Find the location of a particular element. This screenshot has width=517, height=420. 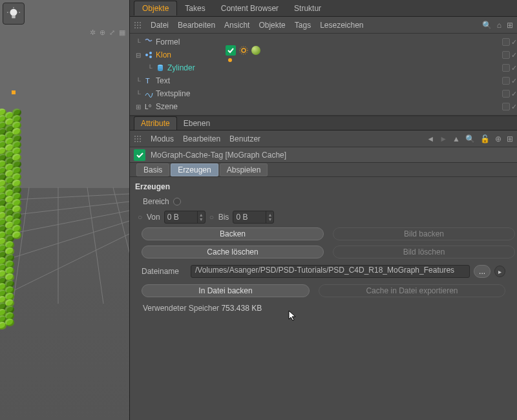

menu-file: Datei is located at coordinates (160, 25).